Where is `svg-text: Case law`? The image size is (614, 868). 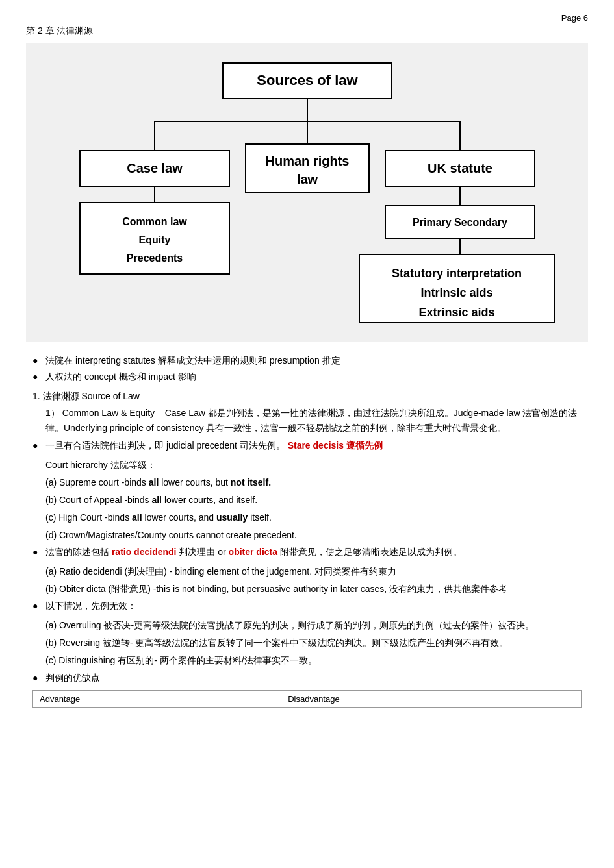
svg-text: Case law is located at coordinates (155, 168).